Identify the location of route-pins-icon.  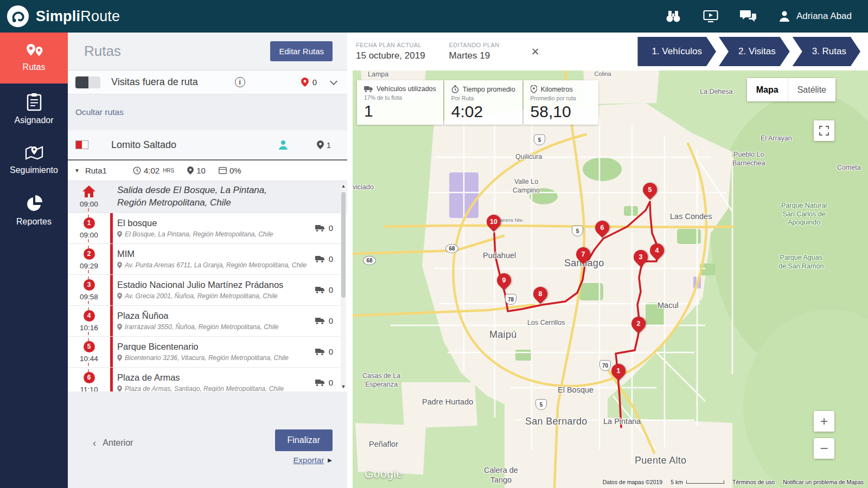
(34, 51).